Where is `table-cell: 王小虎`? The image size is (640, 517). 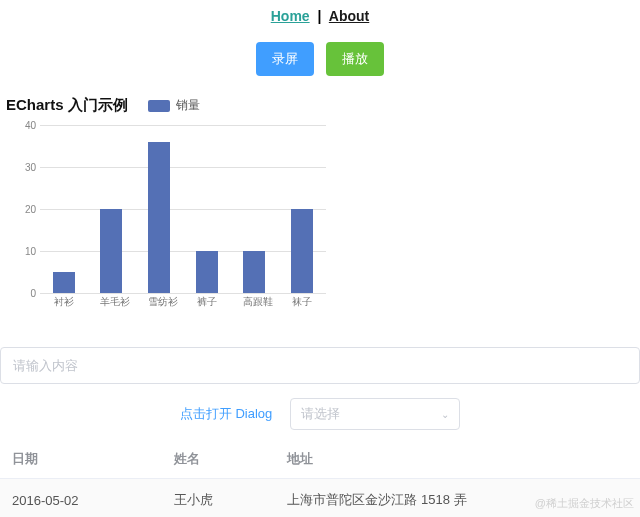
table-cell: 王小虎 is located at coordinates (218, 498).